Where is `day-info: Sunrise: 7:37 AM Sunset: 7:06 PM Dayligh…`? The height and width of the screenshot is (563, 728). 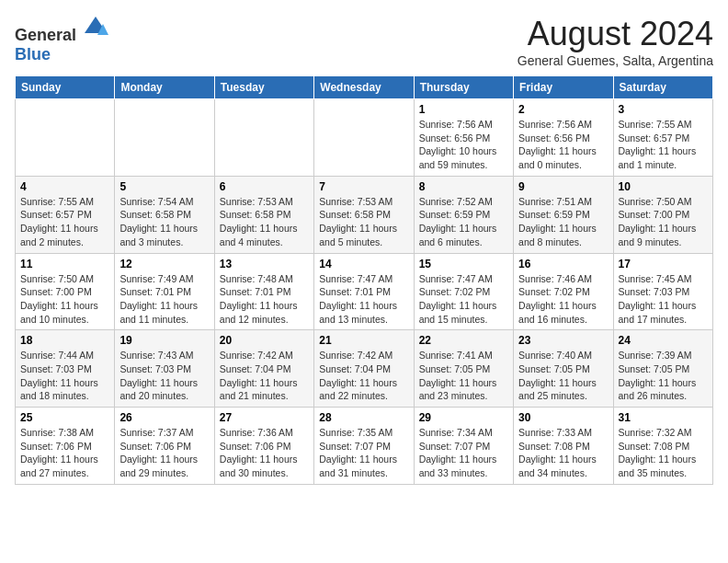 day-info: Sunrise: 7:37 AM Sunset: 7:06 PM Dayligh… is located at coordinates (164, 453).